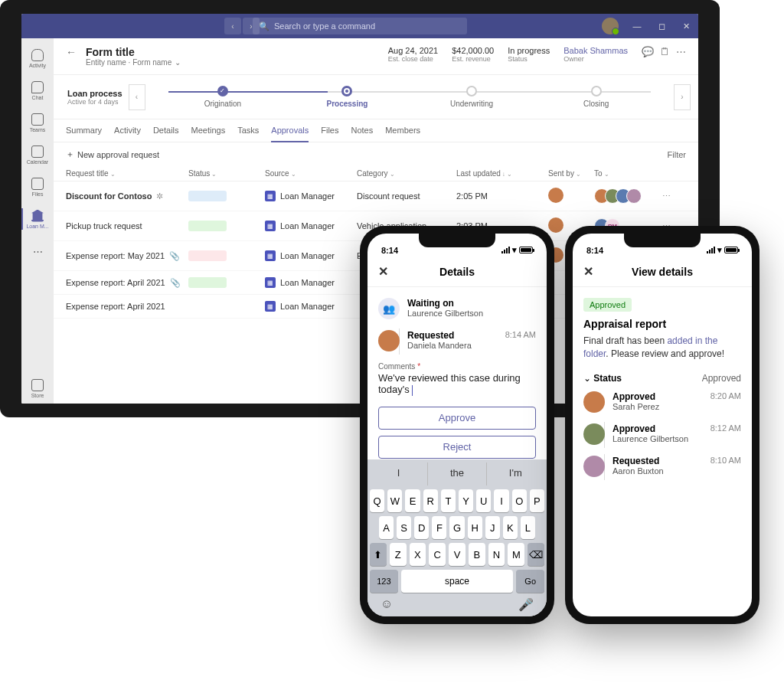 Image resolution: width=784 pixels, height=693 pixels. Describe the element at coordinates (84, 130) in the screenshot. I see `tab-summary: Summary` at that location.